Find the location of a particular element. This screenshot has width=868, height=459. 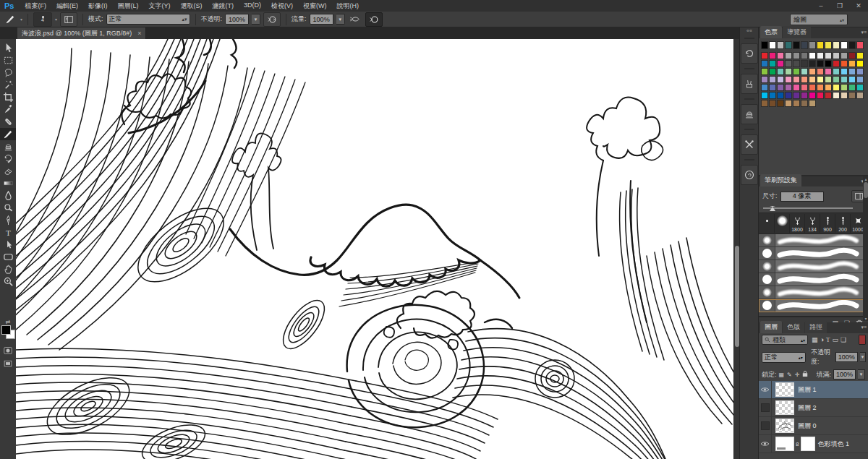

layer-fill-value: 100% is located at coordinates (845, 374).